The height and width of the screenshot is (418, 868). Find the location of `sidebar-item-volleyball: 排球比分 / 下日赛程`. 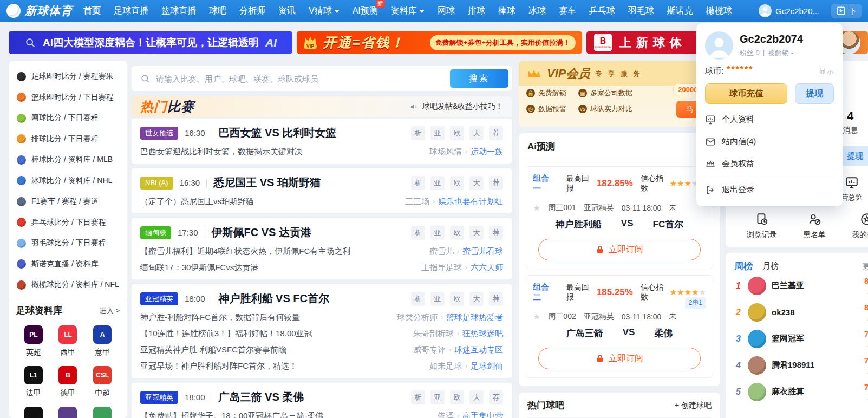

sidebar-item-volleyball: 排球比分 / 下日赛程 is located at coordinates (68, 140).